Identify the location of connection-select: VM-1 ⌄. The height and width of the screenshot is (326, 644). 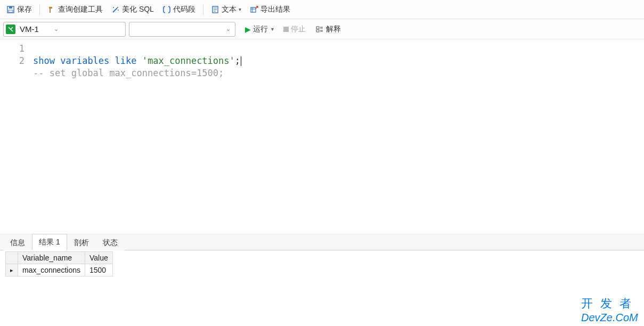
(64, 29).